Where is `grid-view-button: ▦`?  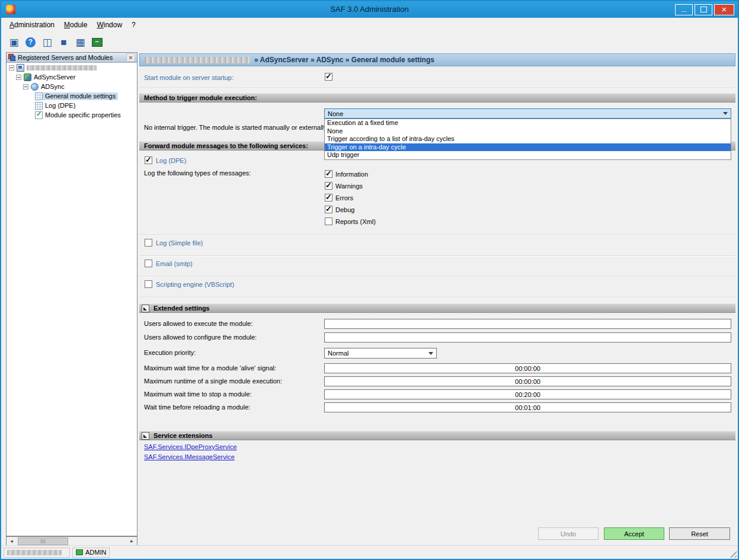
grid-view-button: ▦ is located at coordinates (81, 43).